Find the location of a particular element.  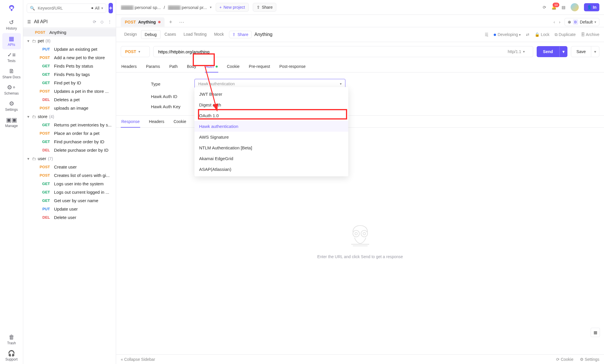

search-scope-all: All▾ is located at coordinates (97, 8).